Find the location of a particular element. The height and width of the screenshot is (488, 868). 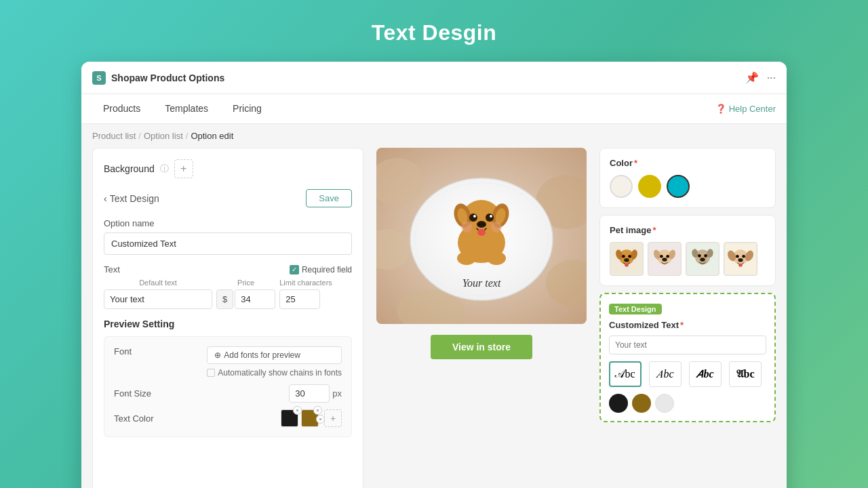

text-label: Text is located at coordinates (112, 270).